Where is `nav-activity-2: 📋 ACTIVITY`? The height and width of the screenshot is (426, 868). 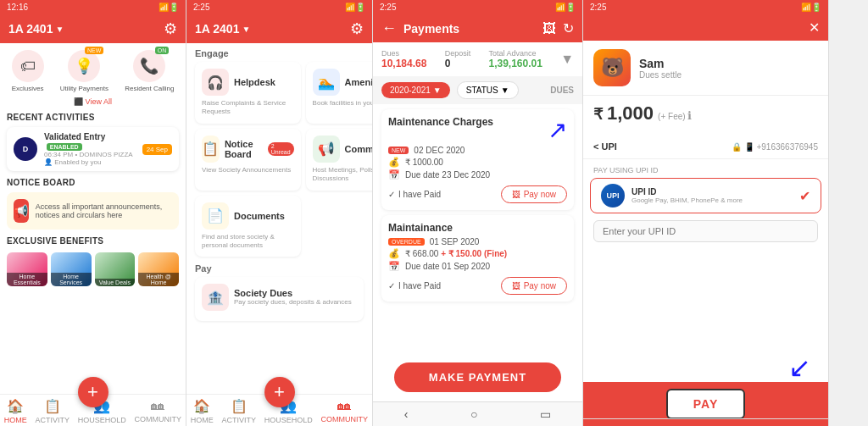 nav-activity-2: 📋 ACTIVITY is located at coordinates (239, 412).